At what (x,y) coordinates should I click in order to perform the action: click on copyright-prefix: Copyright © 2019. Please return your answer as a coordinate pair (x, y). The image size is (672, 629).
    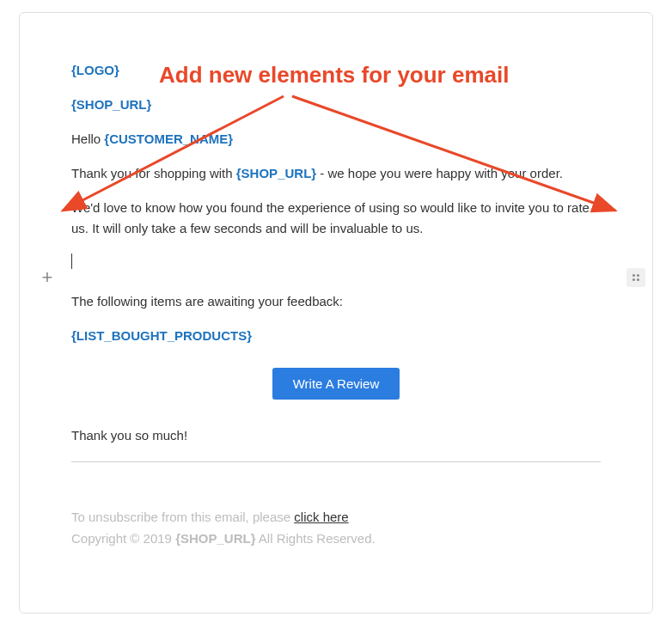
    Looking at the image, I should click on (124, 538).